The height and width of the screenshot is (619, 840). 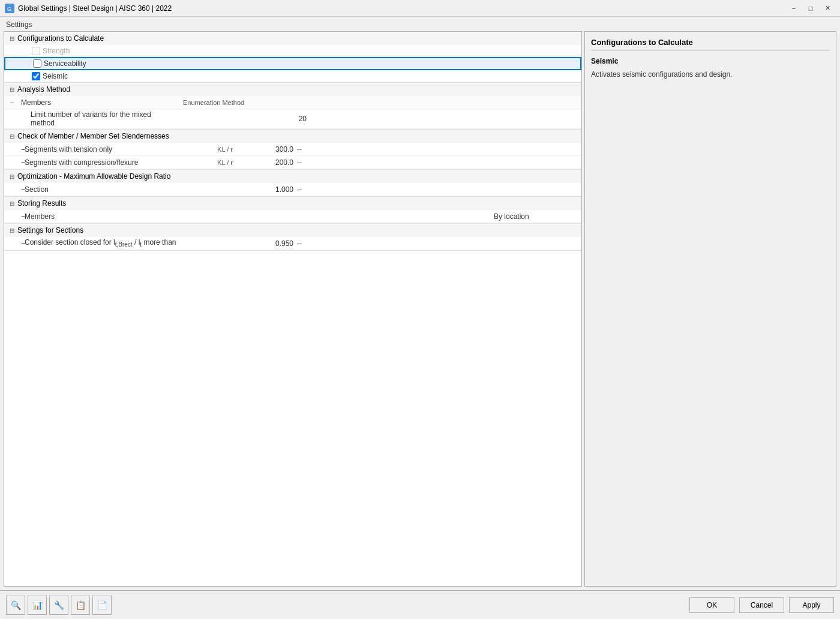 I want to click on right-panel-title: Configurations to Calculate, so click(x=710, y=44).